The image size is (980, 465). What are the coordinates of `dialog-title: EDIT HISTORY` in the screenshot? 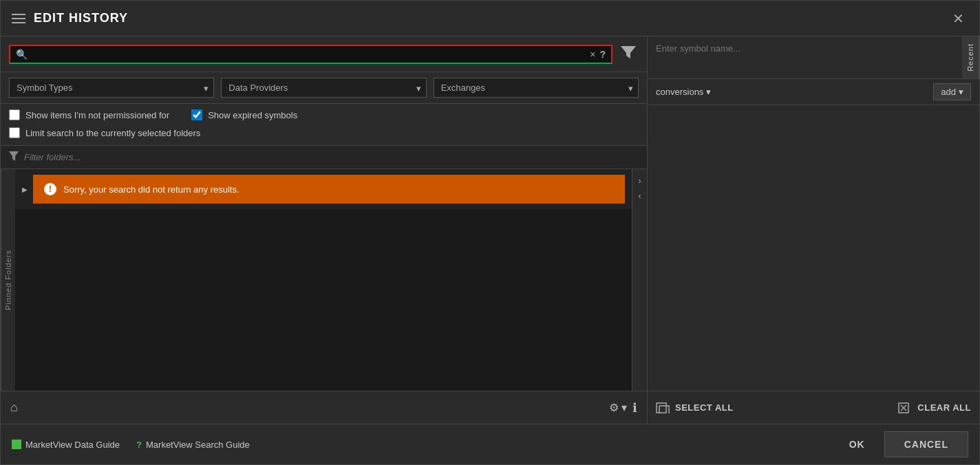 It's located at (81, 18).